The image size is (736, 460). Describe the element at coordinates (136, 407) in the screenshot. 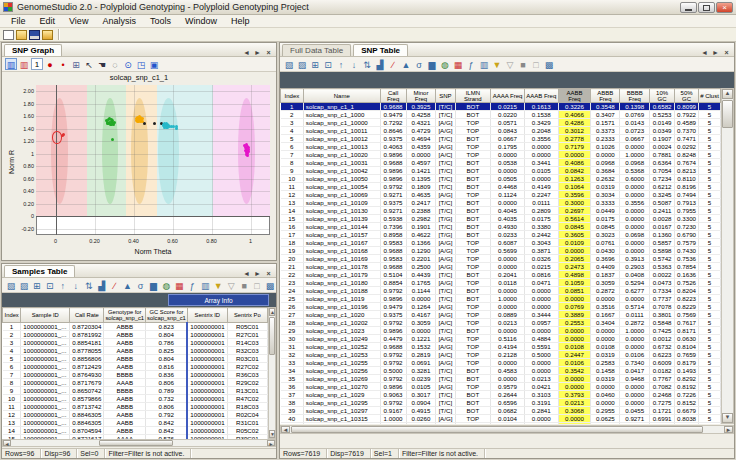

I see `table-row: 111000000001_...0.8713742ABBB0.806100000…` at that location.